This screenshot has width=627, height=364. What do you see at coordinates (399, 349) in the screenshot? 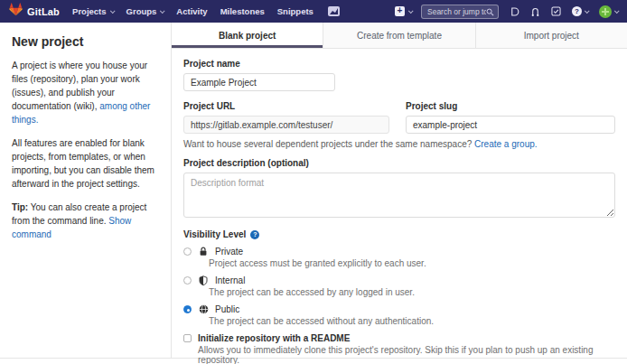
I see `readme-section: Initialize repository with a README Allo…` at bounding box center [399, 349].